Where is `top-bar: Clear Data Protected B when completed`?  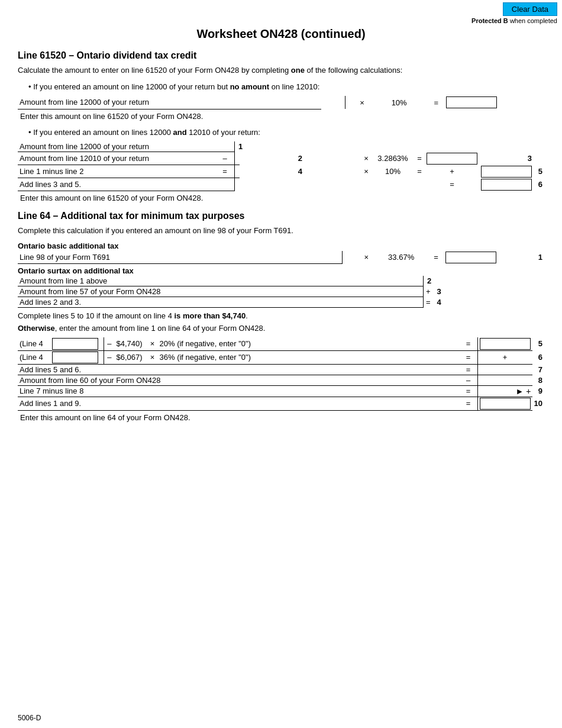 top-bar: Clear Data Protected B when completed is located at coordinates (515, 13).